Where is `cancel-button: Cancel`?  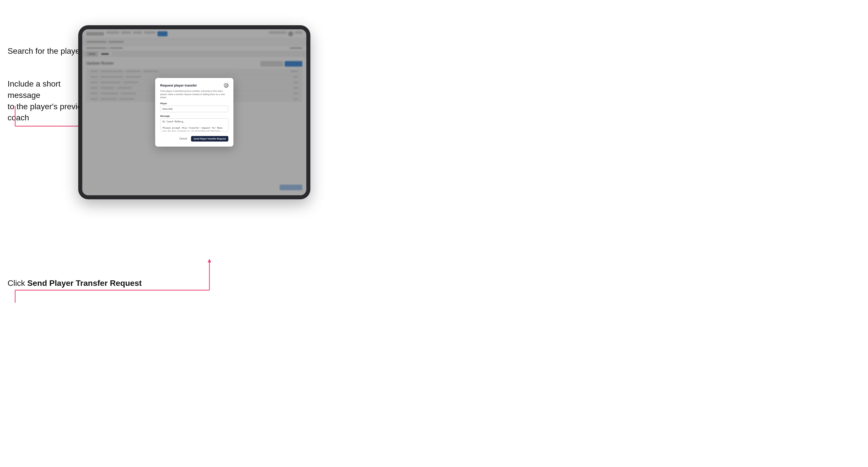
cancel-button: Cancel is located at coordinates (183, 139).